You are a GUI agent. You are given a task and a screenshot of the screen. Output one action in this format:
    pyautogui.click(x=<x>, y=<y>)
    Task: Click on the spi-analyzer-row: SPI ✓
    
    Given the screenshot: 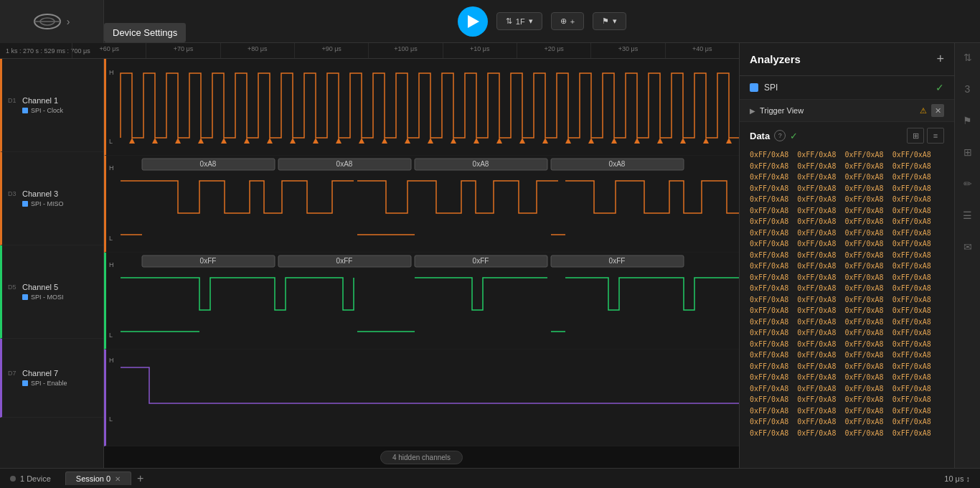 What is the action you would take?
    pyautogui.click(x=847, y=88)
    